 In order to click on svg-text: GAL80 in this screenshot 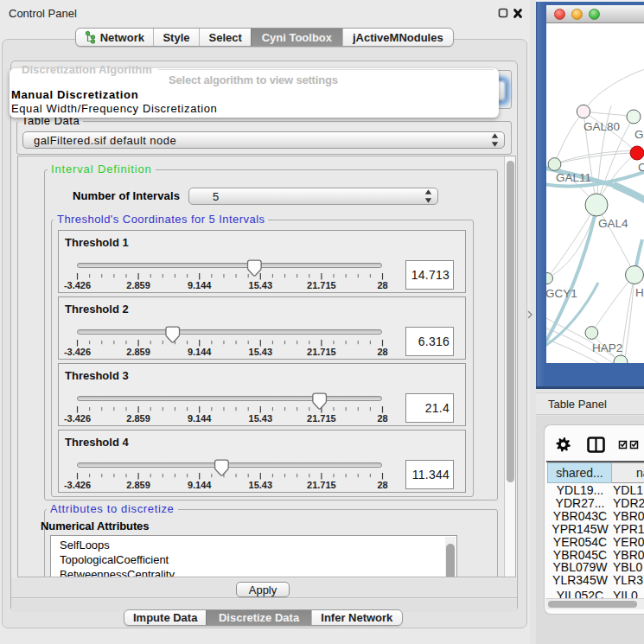, I will do `click(602, 126)`.